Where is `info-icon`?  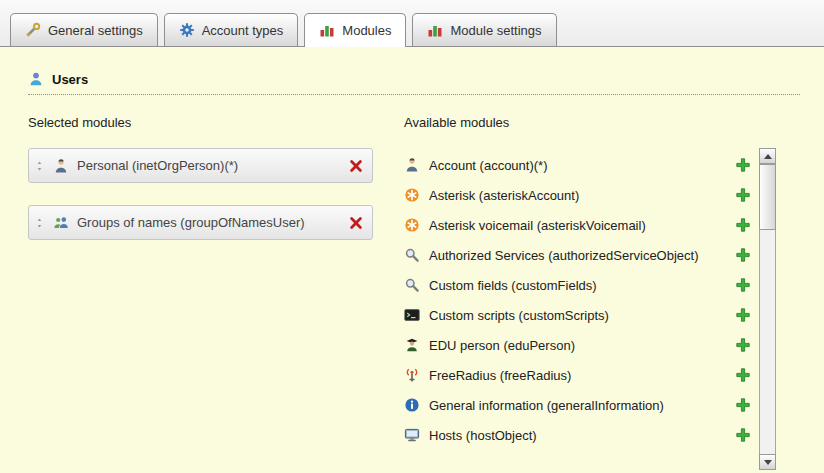
info-icon is located at coordinates (412, 405).